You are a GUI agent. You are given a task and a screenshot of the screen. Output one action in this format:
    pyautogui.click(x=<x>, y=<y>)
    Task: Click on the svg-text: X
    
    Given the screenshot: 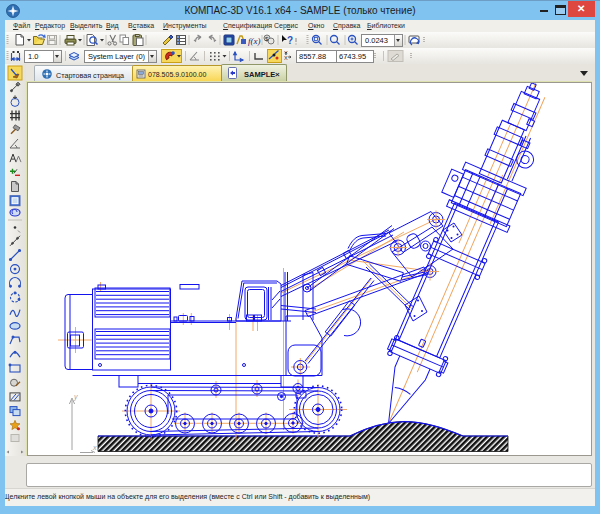 What is the action you would take?
    pyautogui.click(x=286, y=58)
    